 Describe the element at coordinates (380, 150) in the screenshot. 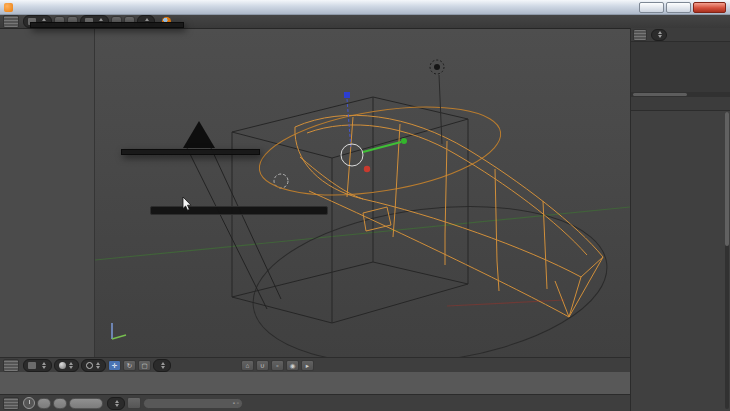

I see `bezier-circle` at that location.